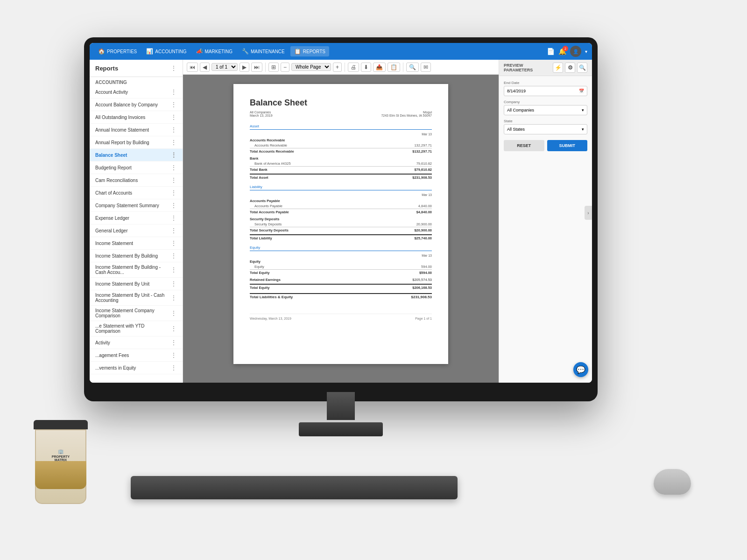 This screenshot has height=560, width=747. I want to click on ap-label: Accounts Payable, so click(341, 201).